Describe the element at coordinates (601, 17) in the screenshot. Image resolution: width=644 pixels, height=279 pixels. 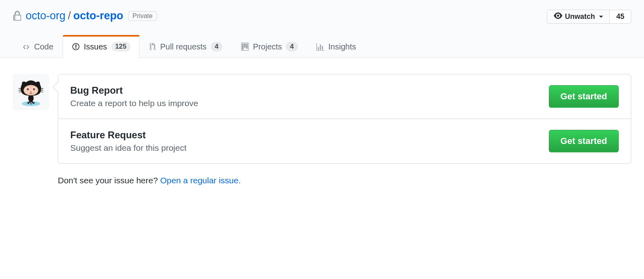
I see `caret-down-icon` at that location.